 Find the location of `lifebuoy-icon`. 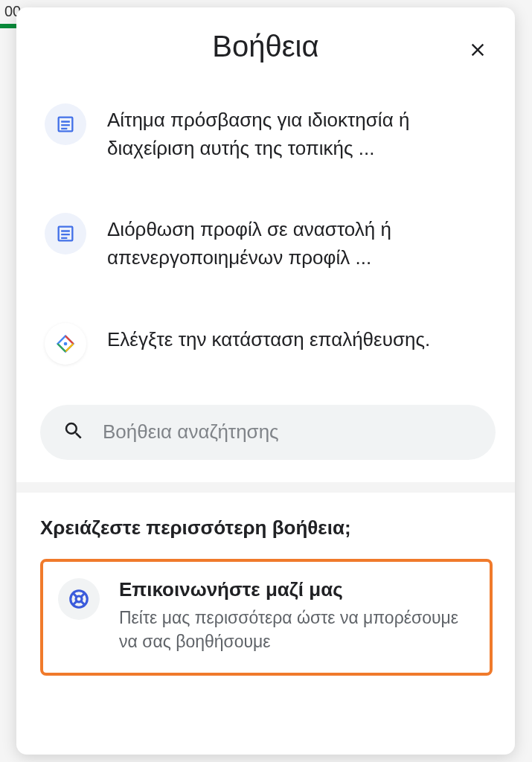

lifebuoy-icon is located at coordinates (79, 599).